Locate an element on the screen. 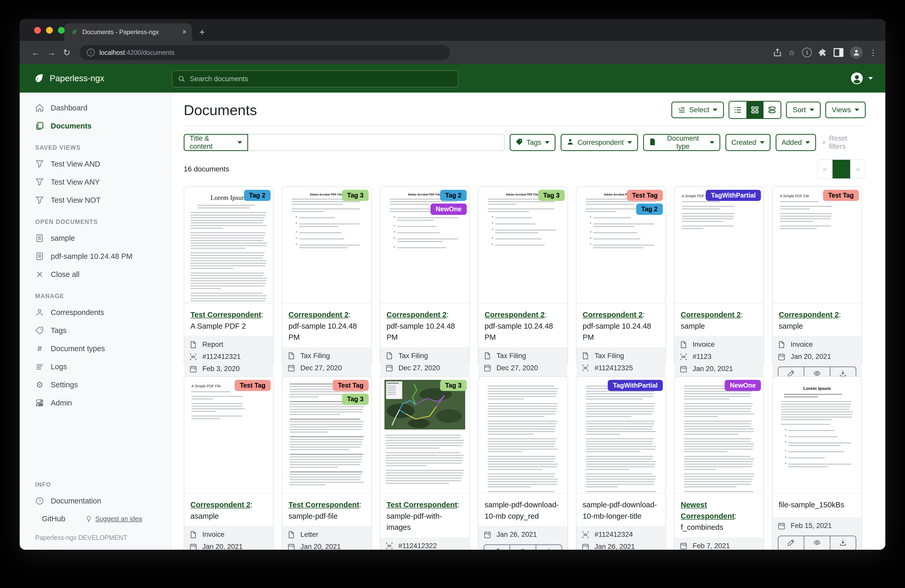  document-thumbnail: Adobe Acrobat PDF FilesTest TagTag 2 is located at coordinates (621, 245).